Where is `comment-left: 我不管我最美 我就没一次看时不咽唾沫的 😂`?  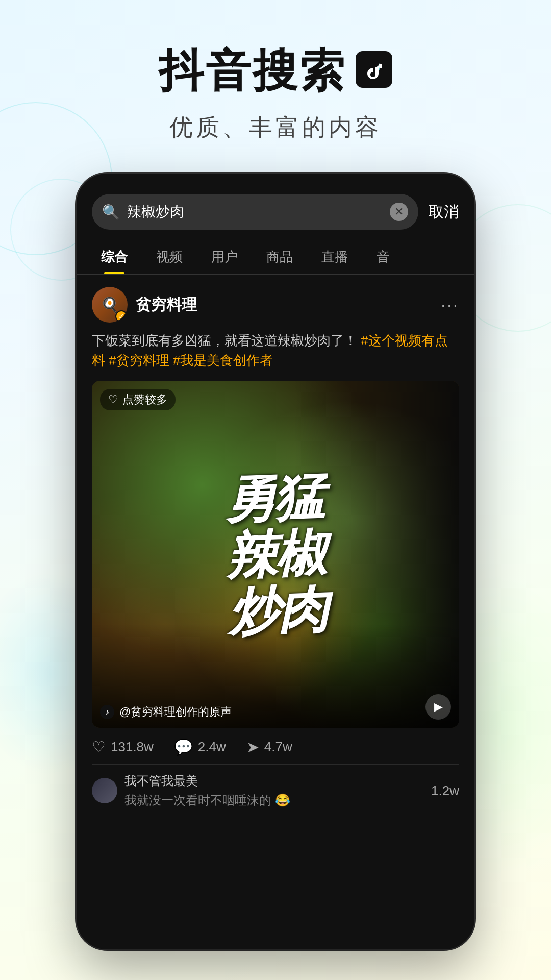 comment-left: 我不管我最美 我就没一次看时不咽唾沫的 😂 is located at coordinates (191, 791).